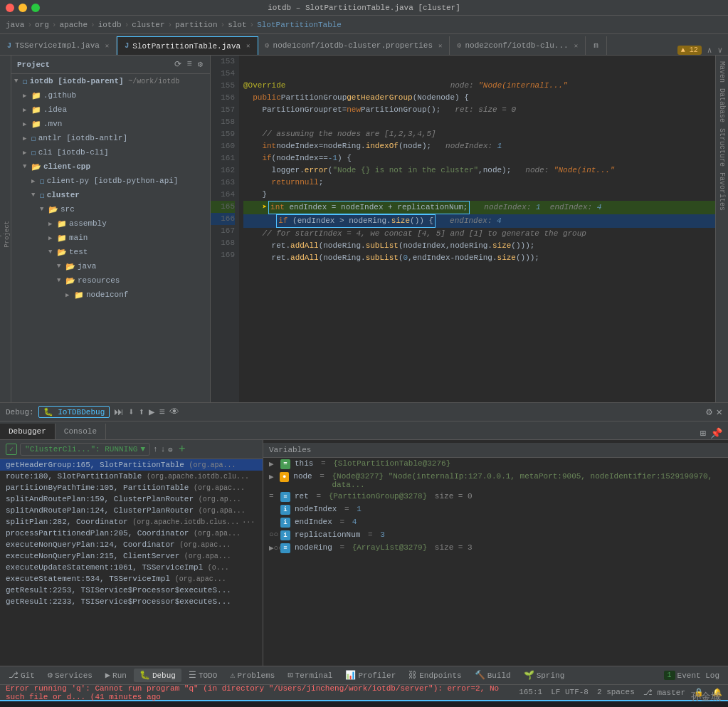  I want to click on frame-item-8: executeNonQueryPlan:215, ClientServer (o…, so click(131, 556).